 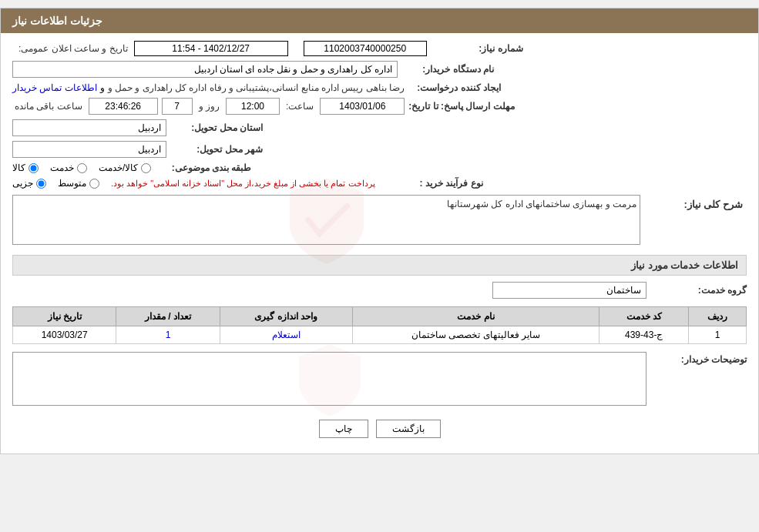 I want to click on cell-quantity: 1, so click(x=168, y=336).